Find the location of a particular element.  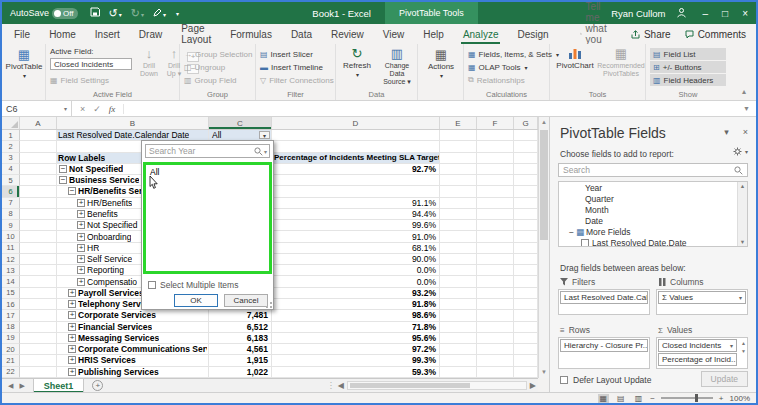

cell-f9 is located at coordinates (496, 226).